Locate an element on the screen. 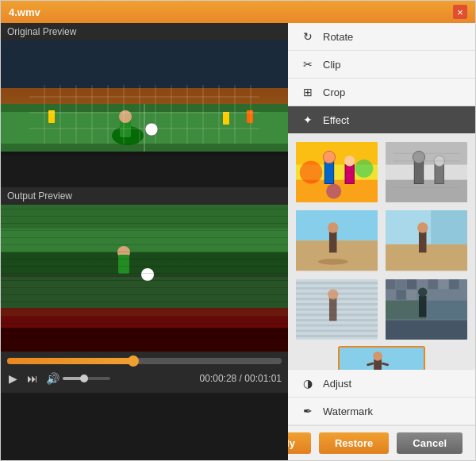  adjust-label: Adjust is located at coordinates (337, 384).